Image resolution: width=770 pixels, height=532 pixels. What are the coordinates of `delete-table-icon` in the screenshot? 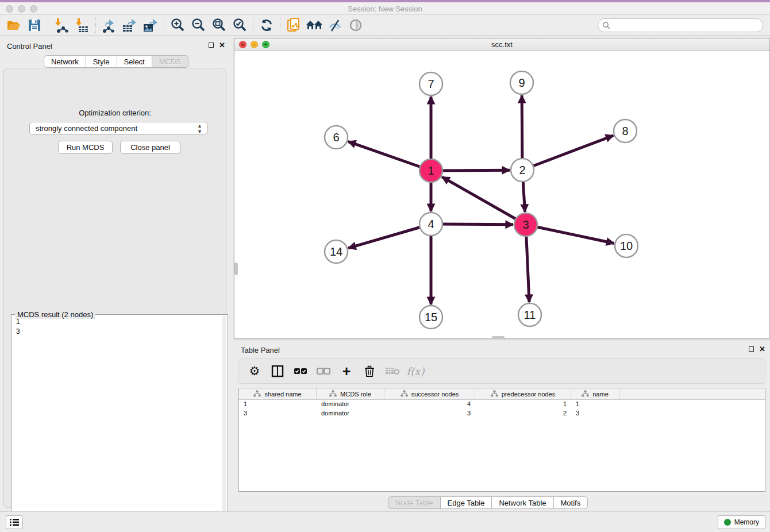 It's located at (392, 371).